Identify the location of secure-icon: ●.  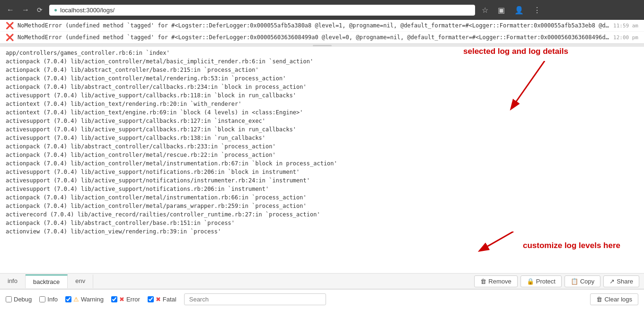
(56, 10).